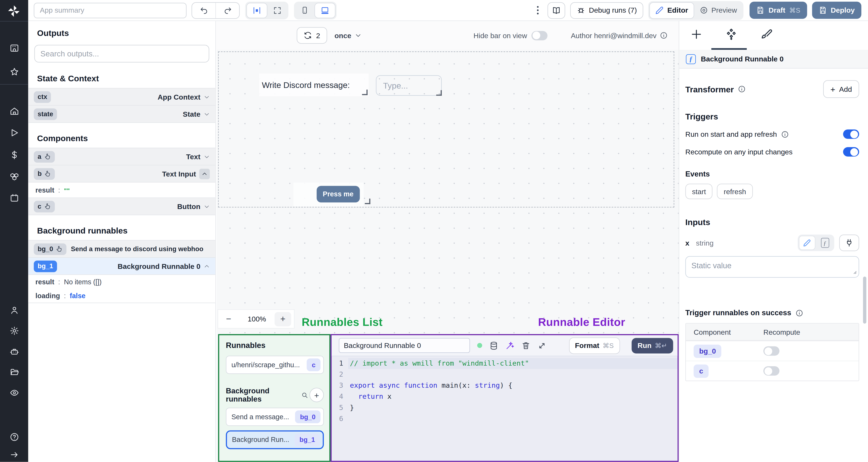 The height and width of the screenshot is (462, 868). What do you see at coordinates (227, 10) in the screenshot?
I see `redo-button` at bounding box center [227, 10].